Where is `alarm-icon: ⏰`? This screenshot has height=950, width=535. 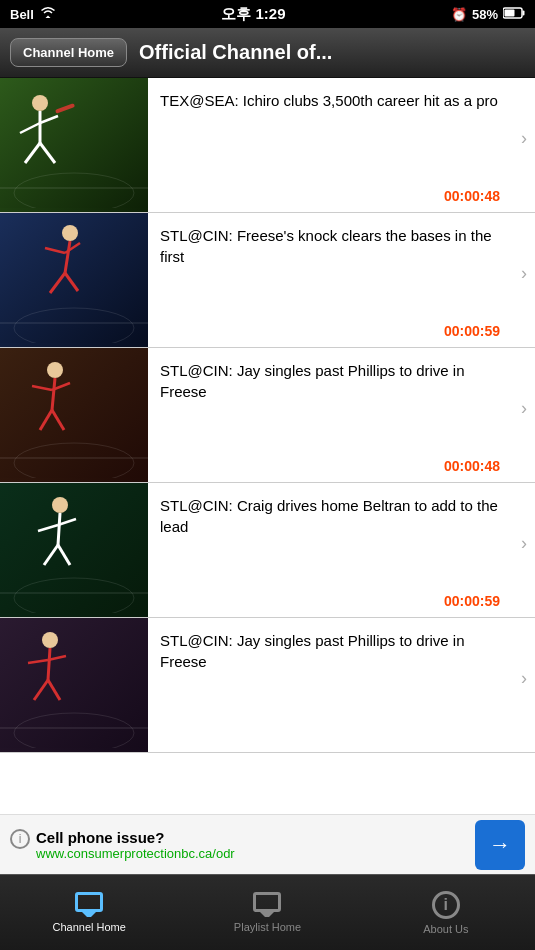
alarm-icon: ⏰ is located at coordinates (459, 14).